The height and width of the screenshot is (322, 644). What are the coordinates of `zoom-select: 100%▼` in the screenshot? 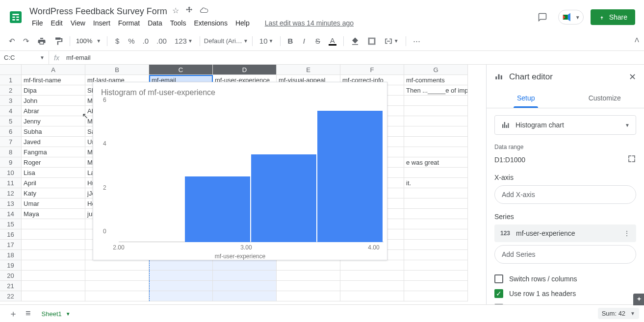 It's located at (88, 41).